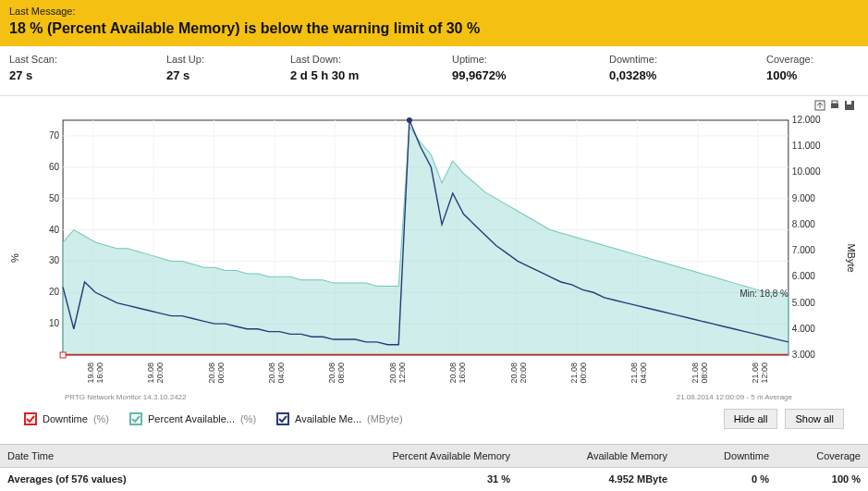 This screenshot has width=868, height=491. What do you see at coordinates (434, 467) in the screenshot?
I see `summary-table: Date Time Percent Available Memory Avail…` at bounding box center [434, 467].